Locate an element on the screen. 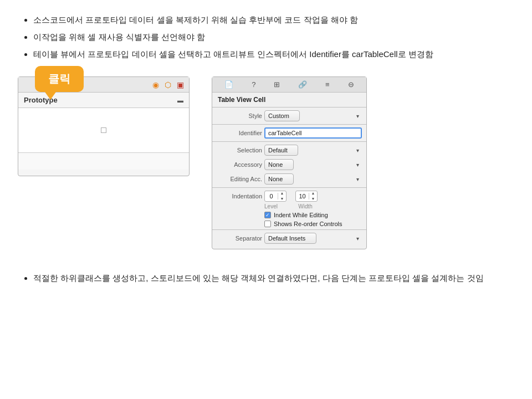 This screenshot has height=399, width=532. bullet-item-2: 이작업을 위해 셀 재사용 식별자를 선언해야 함 is located at coordinates (274, 38).